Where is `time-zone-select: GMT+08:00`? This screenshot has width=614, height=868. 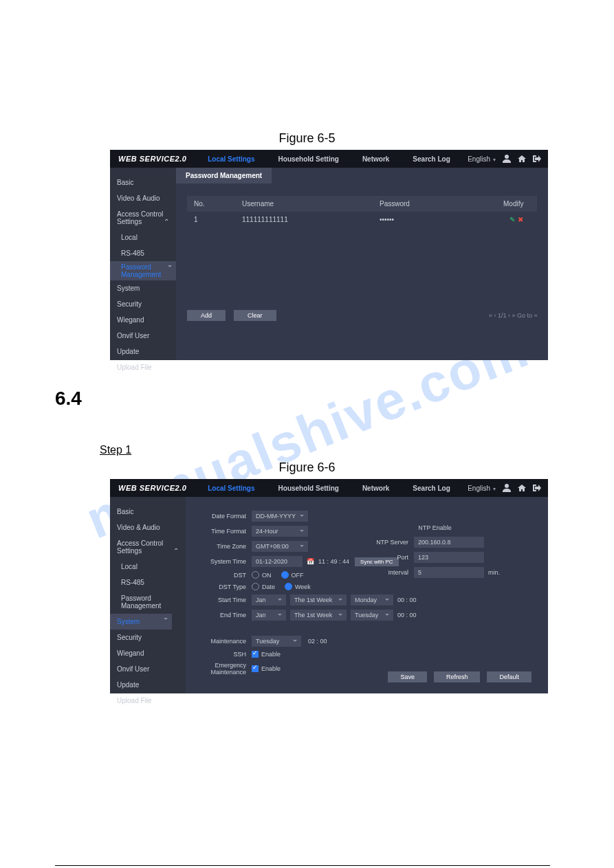 time-zone-select: GMT+08:00 is located at coordinates (280, 546).